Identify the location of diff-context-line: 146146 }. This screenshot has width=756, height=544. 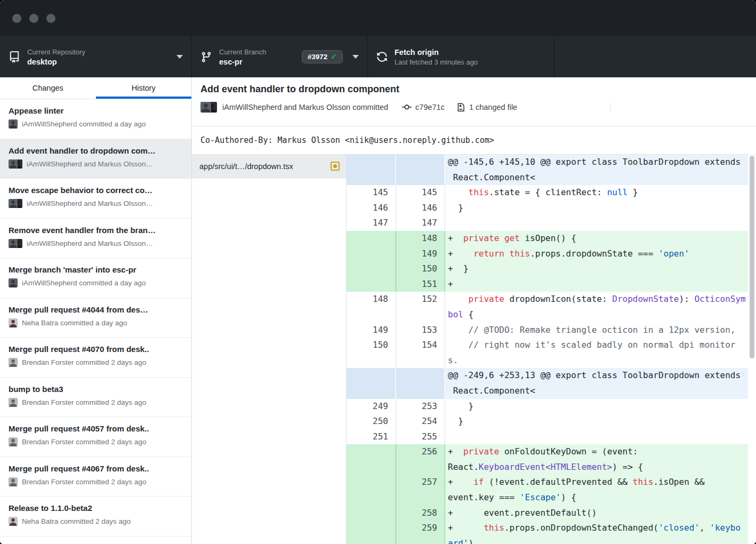
(547, 208).